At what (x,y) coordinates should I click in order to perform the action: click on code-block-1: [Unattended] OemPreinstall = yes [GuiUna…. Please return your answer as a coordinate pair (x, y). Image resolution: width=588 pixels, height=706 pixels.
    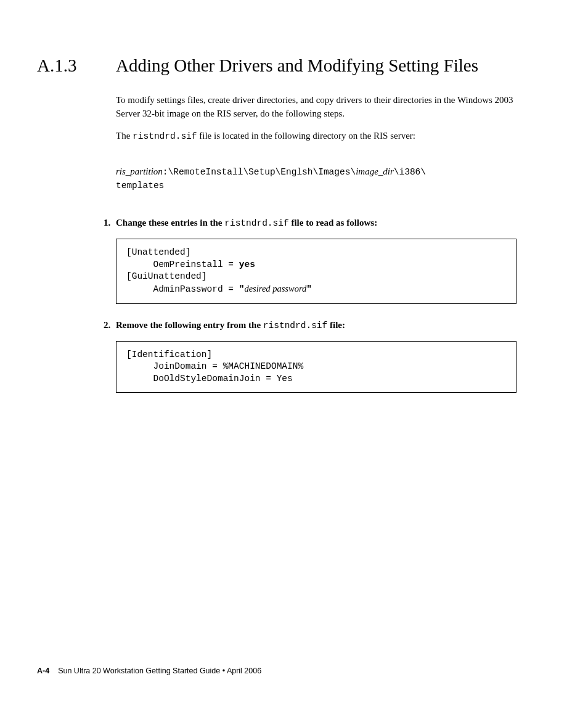
    Looking at the image, I should click on (316, 271).